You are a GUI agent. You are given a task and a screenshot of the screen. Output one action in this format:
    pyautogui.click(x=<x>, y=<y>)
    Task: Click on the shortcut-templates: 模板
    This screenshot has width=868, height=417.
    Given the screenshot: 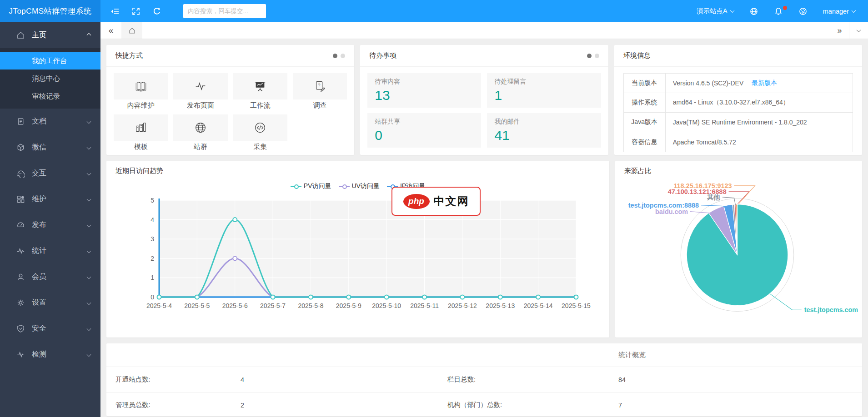 What is the action you would take?
    pyautogui.click(x=141, y=133)
    